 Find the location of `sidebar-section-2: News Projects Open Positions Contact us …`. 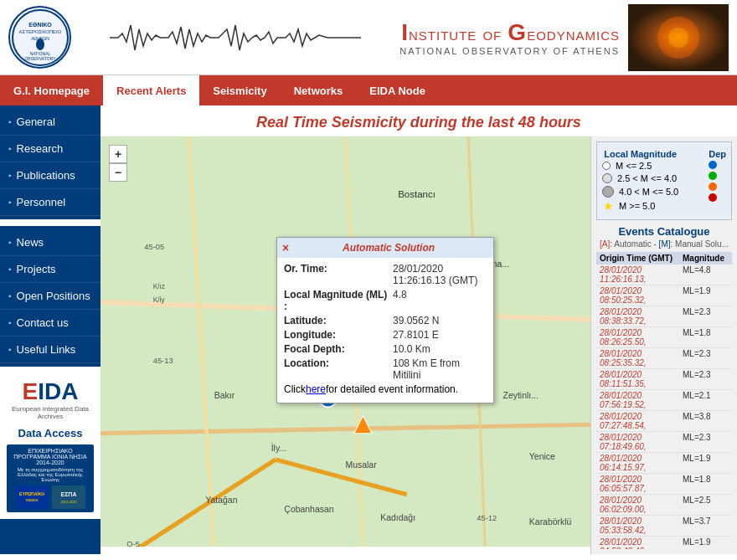

sidebar-section-2: News Projects Open Positions Contact us … is located at coordinates (50, 296).